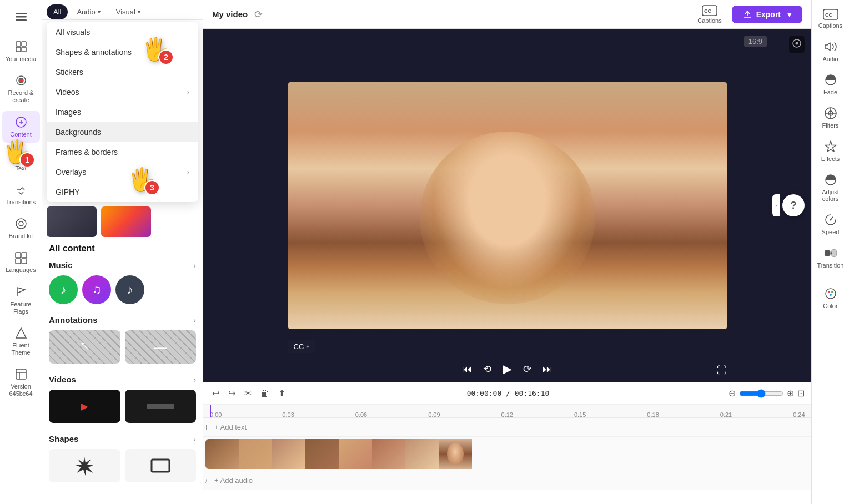  I want to click on add-text-btn: + Add text, so click(511, 427).